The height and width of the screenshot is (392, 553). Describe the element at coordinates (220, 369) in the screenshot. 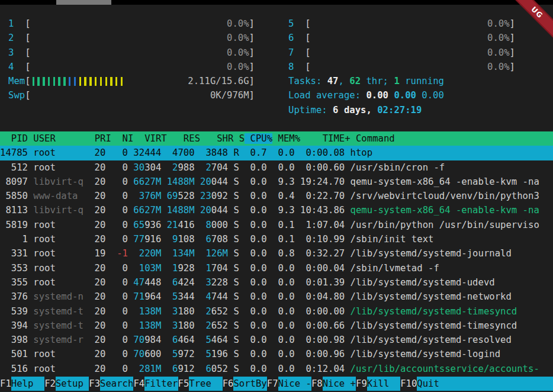

I see `col-shr-suffix: 052` at that location.